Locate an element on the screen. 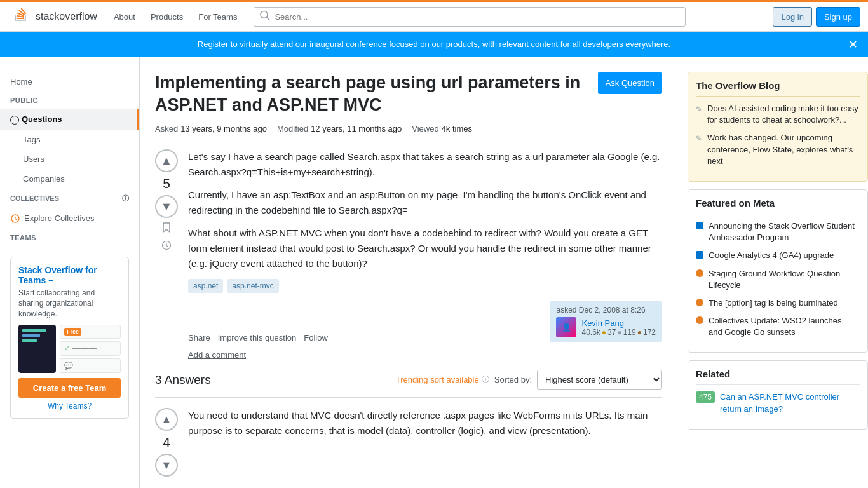  trending-label: Trending sort available is located at coordinates (437, 380).